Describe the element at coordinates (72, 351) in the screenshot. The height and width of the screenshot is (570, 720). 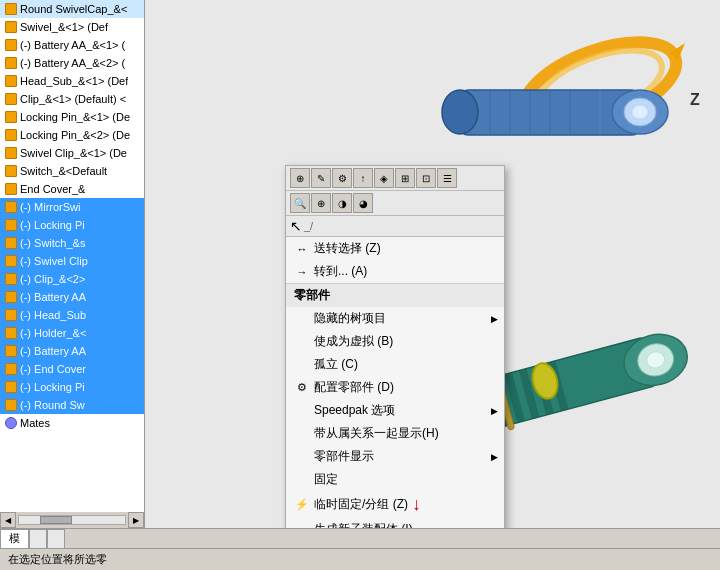
I see `tree-item-20: (-) Battery AA` at that location.